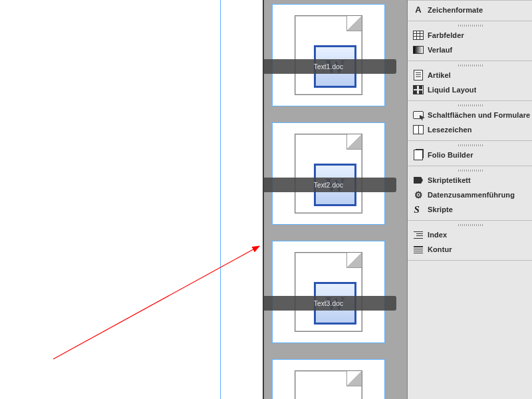  I want to click on panel-label: Schaltflächen und Formulare, so click(479, 115).